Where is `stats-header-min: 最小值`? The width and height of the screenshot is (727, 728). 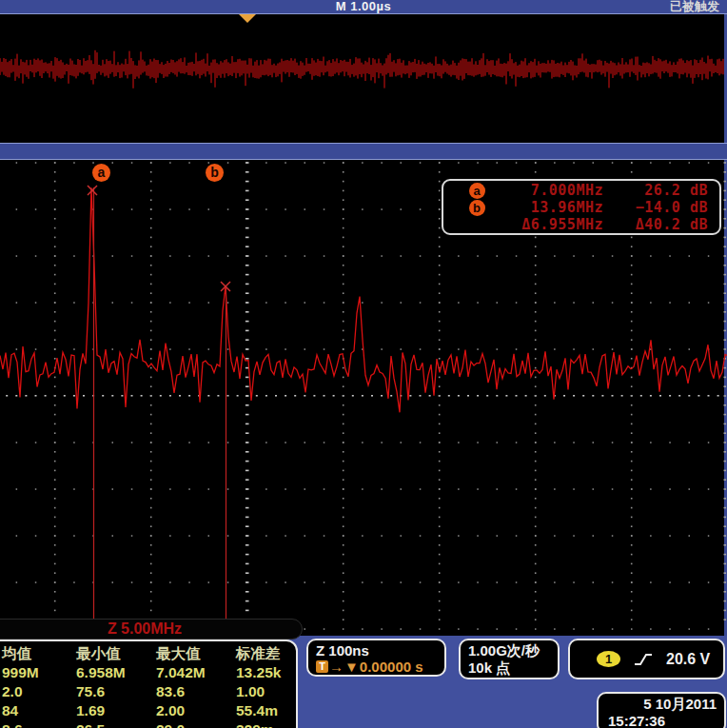
stats-header-min: 最小值 is located at coordinates (116, 654).